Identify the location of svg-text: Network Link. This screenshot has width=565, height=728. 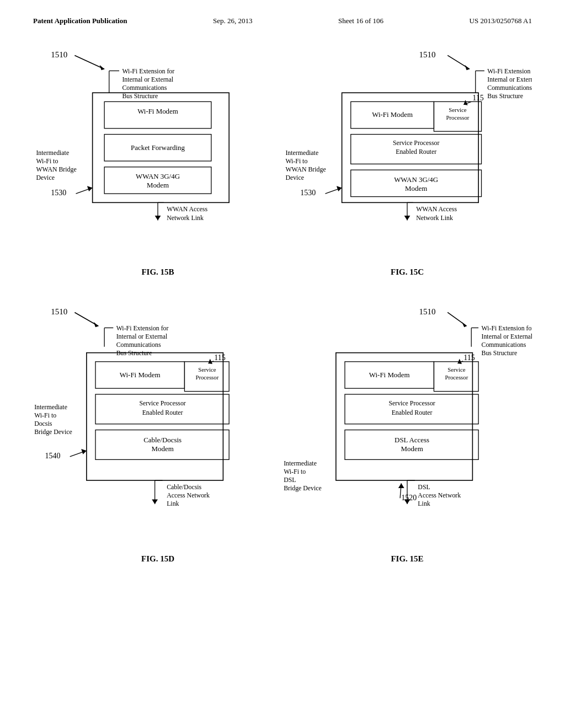
(185, 218).